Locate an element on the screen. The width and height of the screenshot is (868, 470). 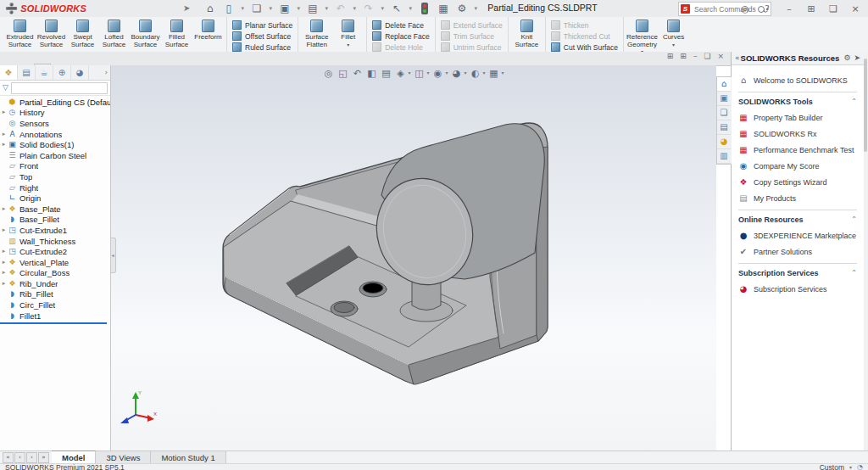
lofted-surface-button: Lofted Surface is located at coordinates (114, 34).